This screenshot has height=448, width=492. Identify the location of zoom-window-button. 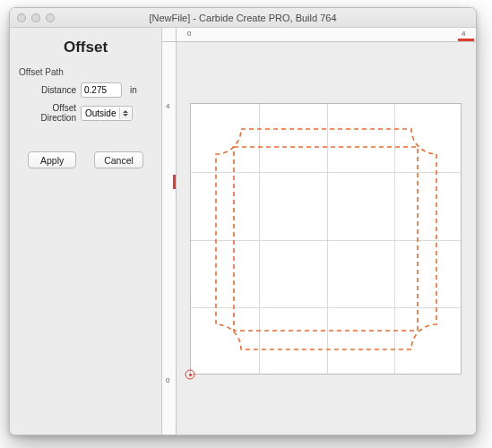
(50, 18).